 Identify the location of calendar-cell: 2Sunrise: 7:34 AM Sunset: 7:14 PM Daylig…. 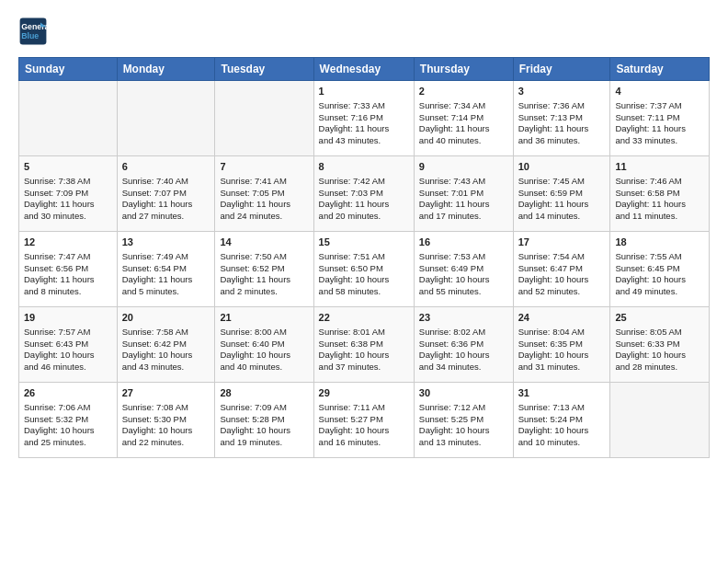
(463, 119).